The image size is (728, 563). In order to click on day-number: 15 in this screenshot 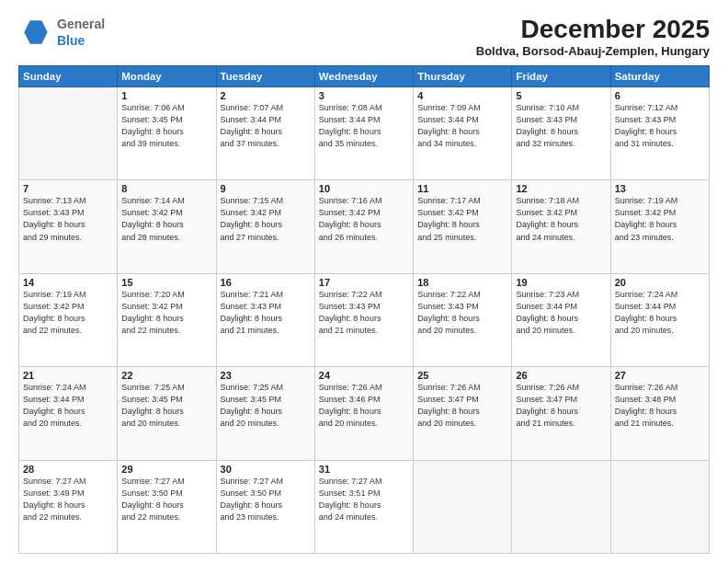, I will do `click(166, 282)`.